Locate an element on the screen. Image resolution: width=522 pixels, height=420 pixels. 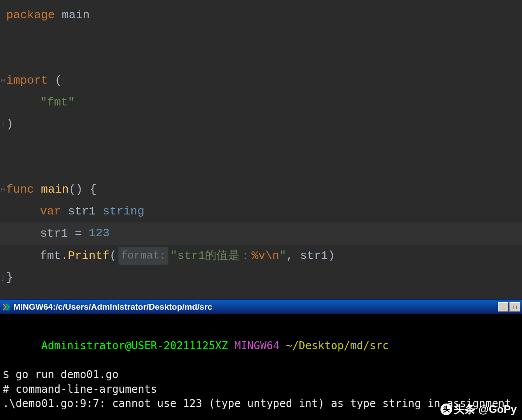
keyword-func: func is located at coordinates (20, 190).